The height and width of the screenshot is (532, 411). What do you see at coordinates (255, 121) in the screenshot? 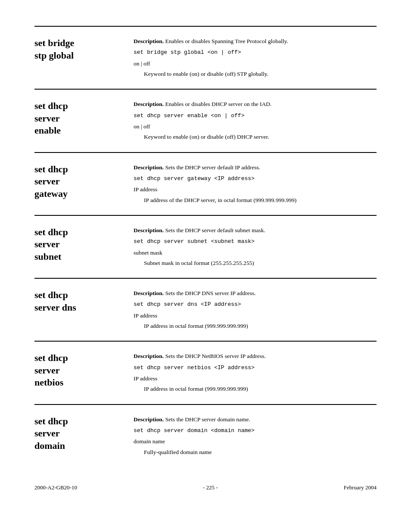
I see `command-details: Description. Enables or disables DHCP se…` at bounding box center [255, 121].